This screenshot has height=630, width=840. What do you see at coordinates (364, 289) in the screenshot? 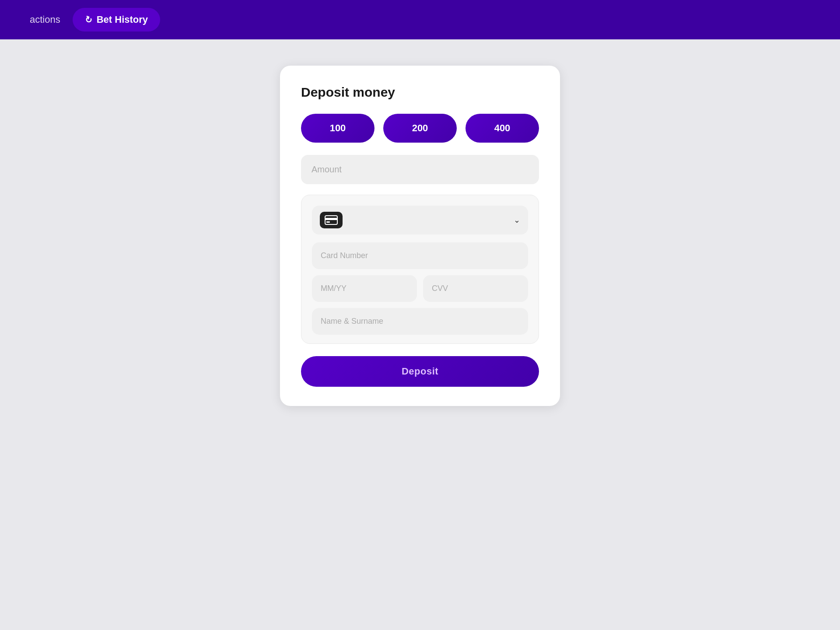
I see `expiry-input` at bounding box center [364, 289].